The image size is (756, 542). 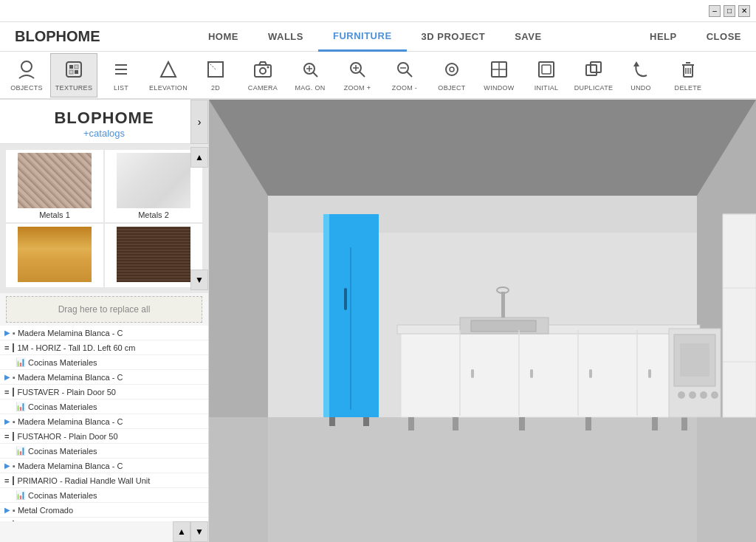 I want to click on texture-metals2: Metals 2, so click(x=154, y=186).